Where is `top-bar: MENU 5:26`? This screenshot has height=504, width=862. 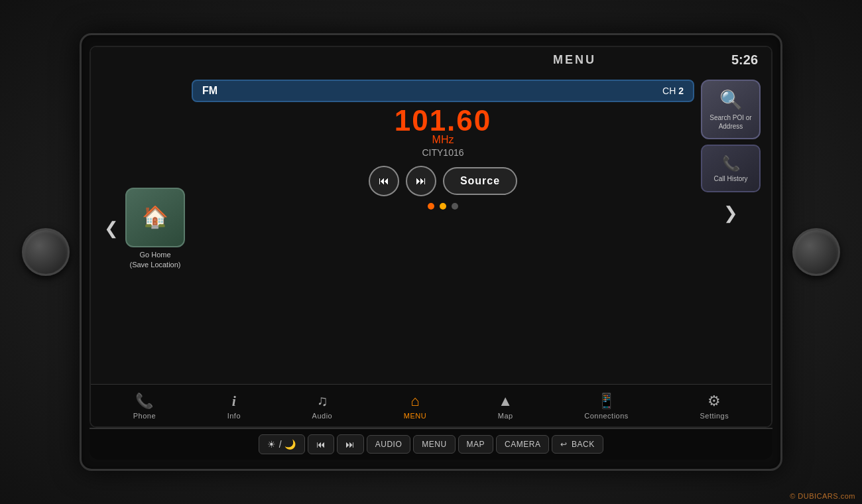 top-bar: MENU 5:26 is located at coordinates (431, 60).